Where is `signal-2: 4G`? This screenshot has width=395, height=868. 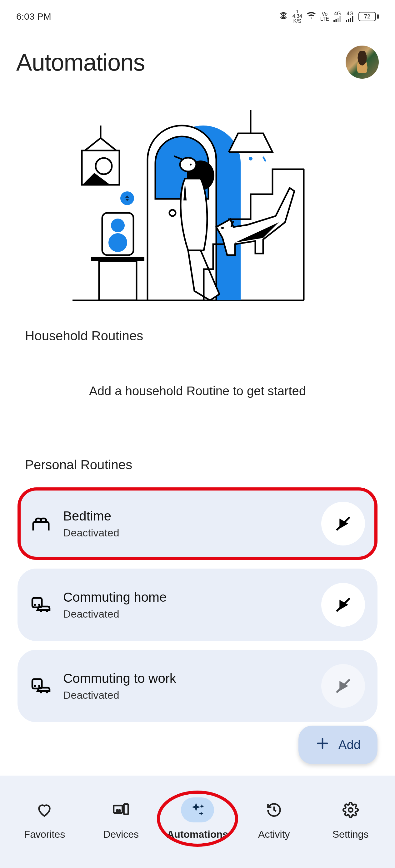
signal-2: 4G is located at coordinates (350, 17).